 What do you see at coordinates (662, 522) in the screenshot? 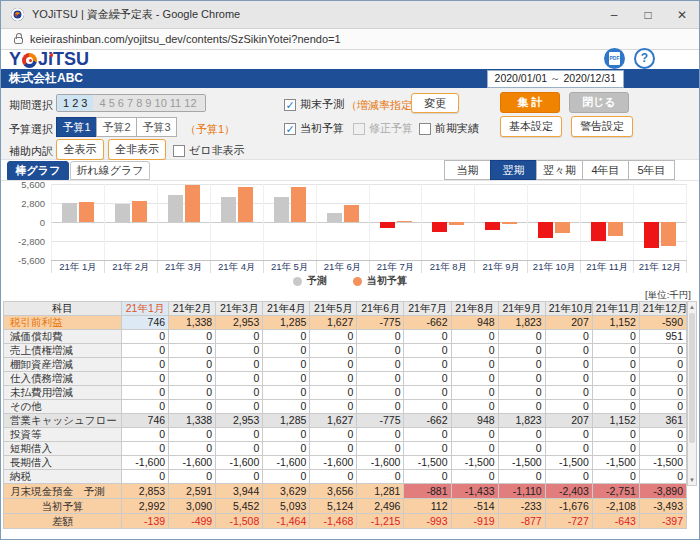
I see `value-cell: -397` at bounding box center [662, 522].